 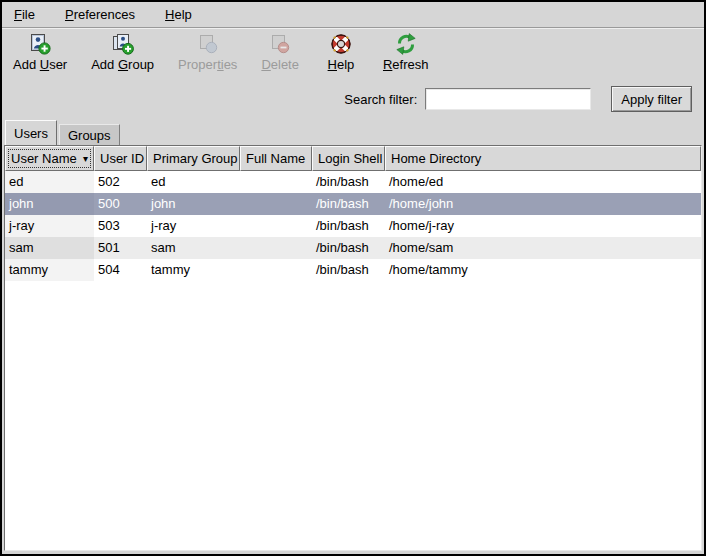 I want to click on menu-help: Help, so click(x=178, y=14).